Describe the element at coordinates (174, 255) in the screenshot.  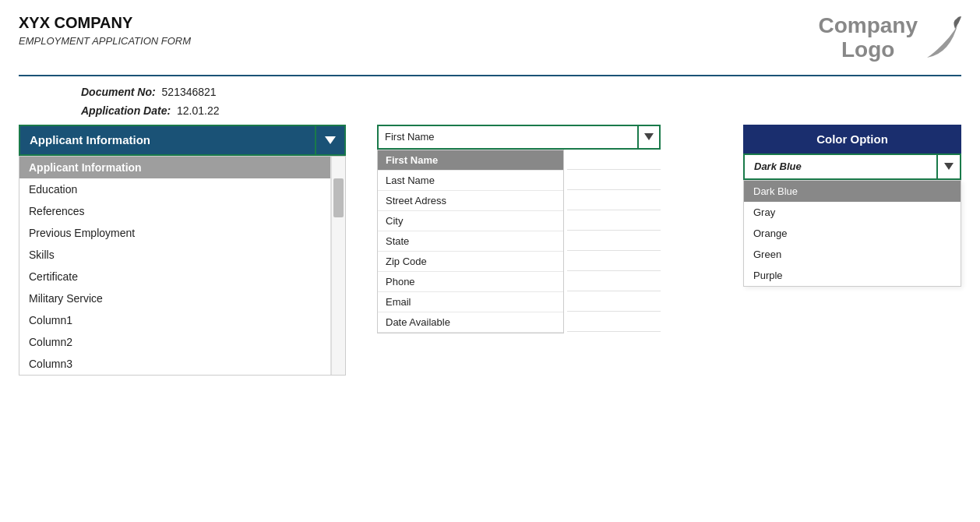
I see `section-list-item: Skills` at that location.